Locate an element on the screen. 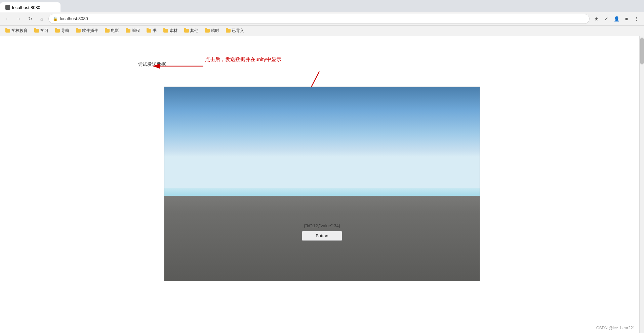 This screenshot has height=333, width=644. bookmark-materials: 素材 is located at coordinates (170, 31).